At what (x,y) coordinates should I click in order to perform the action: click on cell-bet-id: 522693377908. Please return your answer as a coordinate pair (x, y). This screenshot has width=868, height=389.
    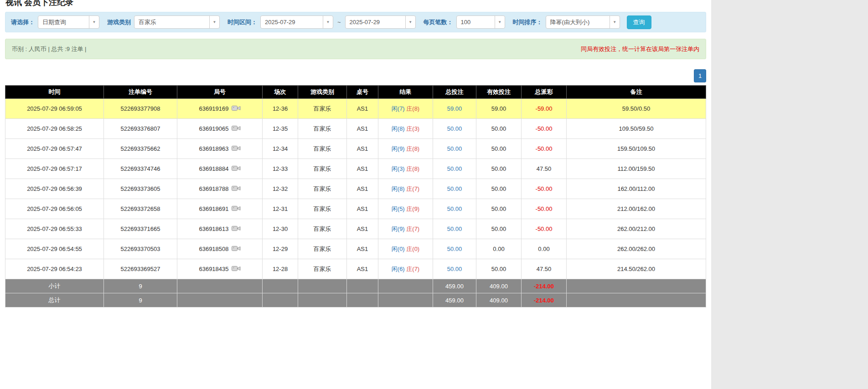
    Looking at the image, I should click on (140, 109).